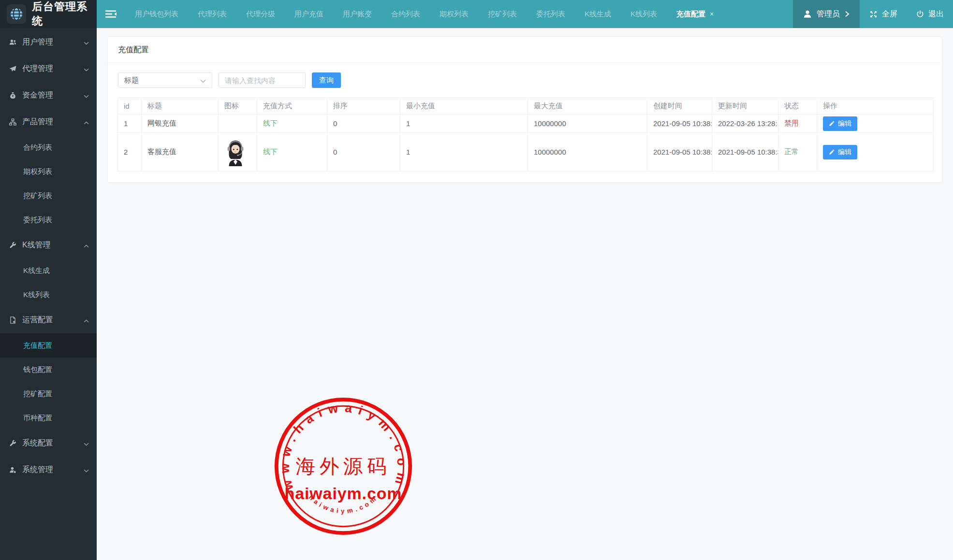  What do you see at coordinates (920, 14) in the screenshot?
I see `power-icon` at bounding box center [920, 14].